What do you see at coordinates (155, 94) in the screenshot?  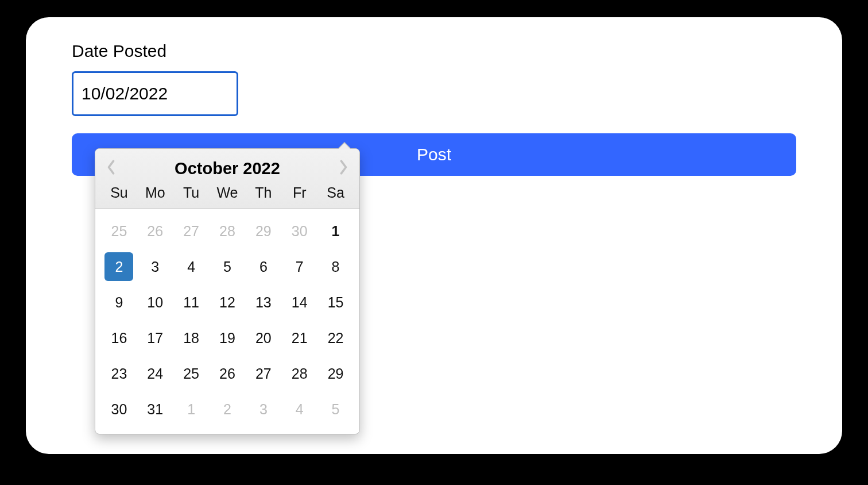 I see `date-posted-input` at bounding box center [155, 94].